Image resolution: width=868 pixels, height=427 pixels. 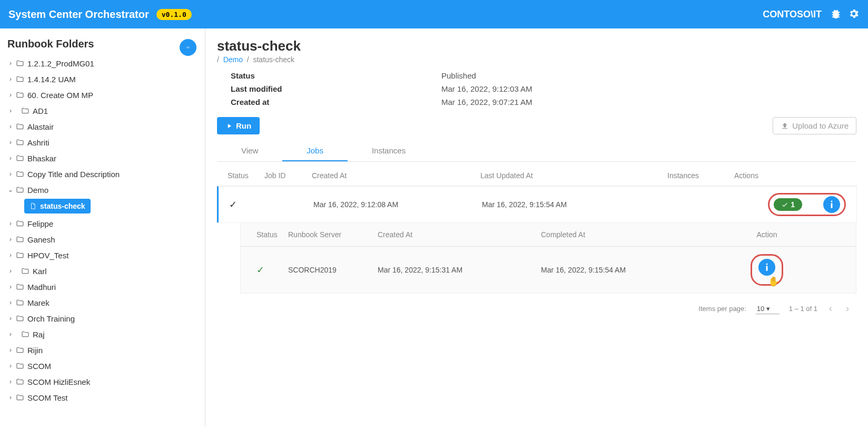 I want to click on col-created: Created At, so click(x=396, y=176).